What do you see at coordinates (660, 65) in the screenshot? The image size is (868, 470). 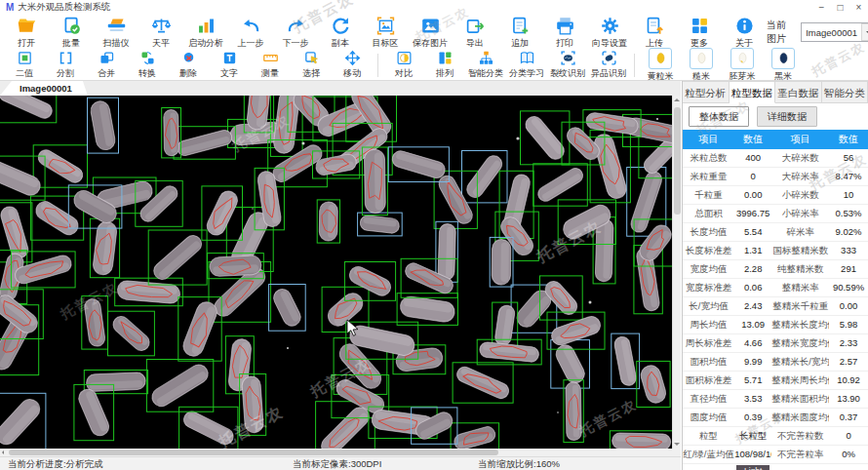 I see `toolbar-button-yellowrice: 黄粒米` at bounding box center [660, 65].